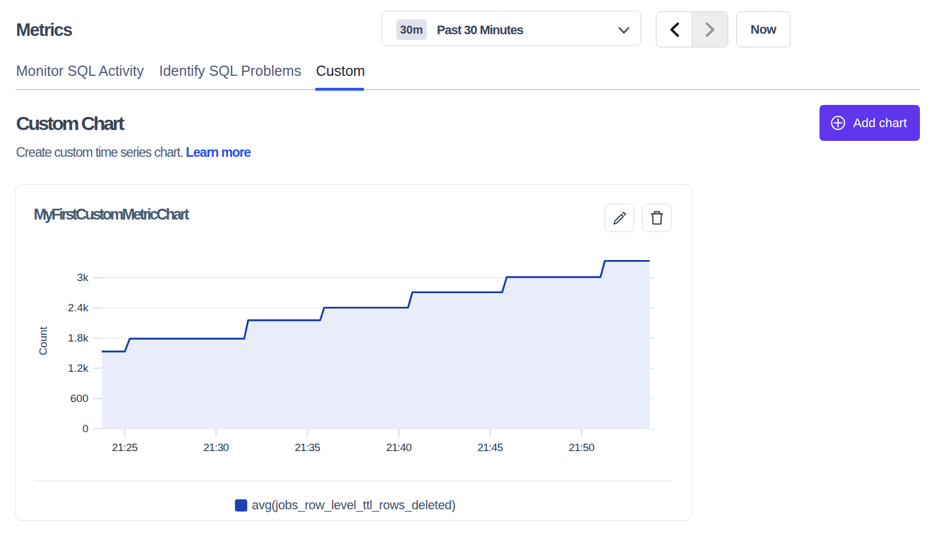 The image size is (941, 560). What do you see at coordinates (83, 277) in the screenshot?
I see `svg-text: 3k` at bounding box center [83, 277].